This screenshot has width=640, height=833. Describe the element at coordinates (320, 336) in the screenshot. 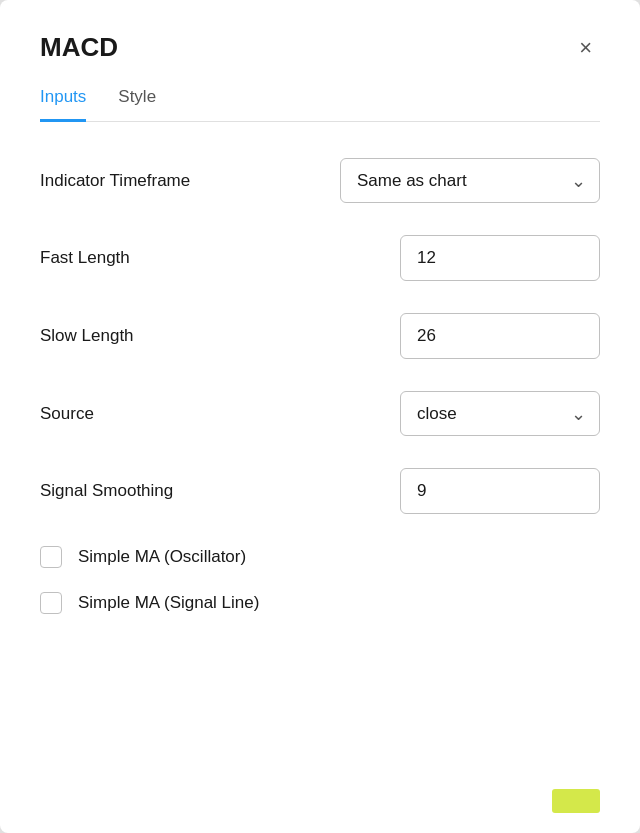

I see `slow-length-row: Slow Length` at that location.